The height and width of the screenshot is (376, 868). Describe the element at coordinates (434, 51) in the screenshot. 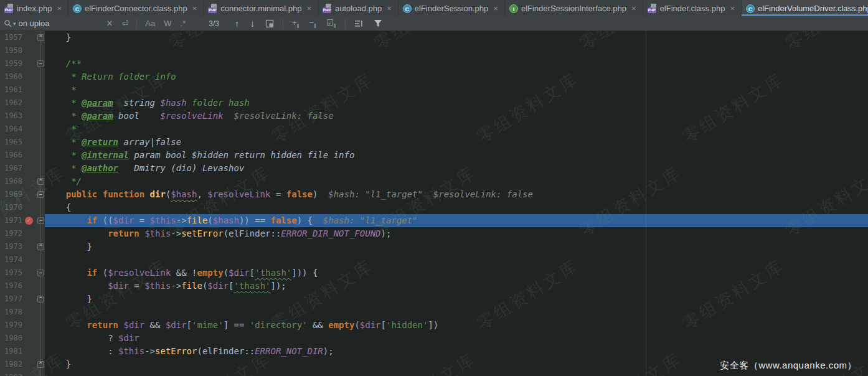

I see `code-line: 1958` at that location.